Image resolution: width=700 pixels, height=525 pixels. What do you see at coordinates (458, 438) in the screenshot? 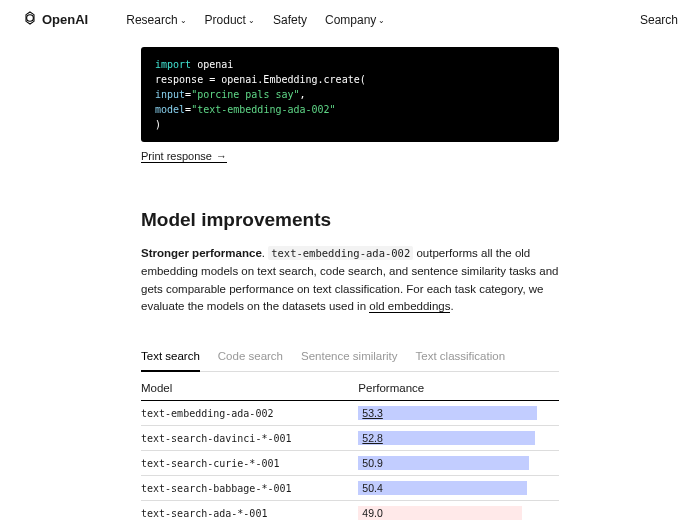
I see `performance-cell: 52.8` at bounding box center [458, 438].